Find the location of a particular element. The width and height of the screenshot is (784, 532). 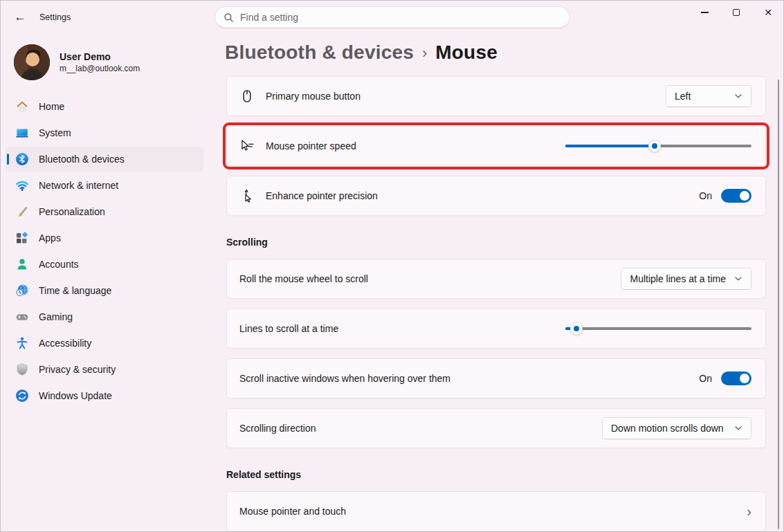

minimize-icon is located at coordinates (704, 12).